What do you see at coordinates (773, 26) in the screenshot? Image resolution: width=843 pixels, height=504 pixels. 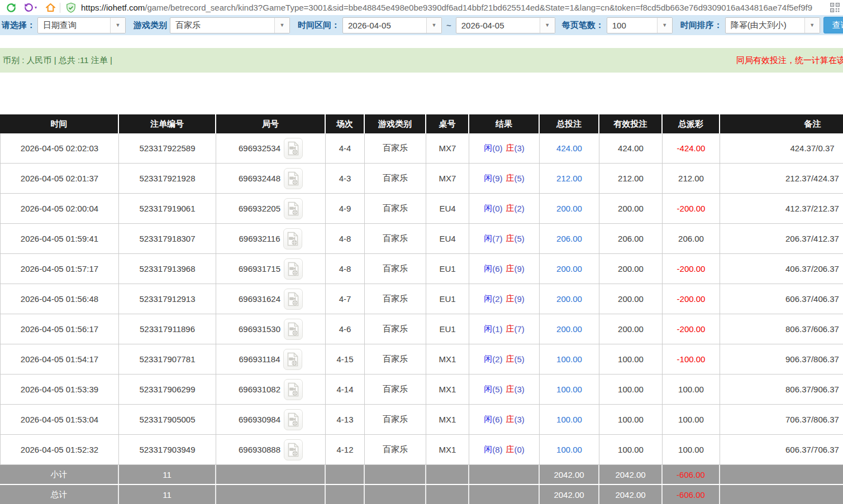 I see `sort-select: 降幂(由大到小) ▼` at bounding box center [773, 26].